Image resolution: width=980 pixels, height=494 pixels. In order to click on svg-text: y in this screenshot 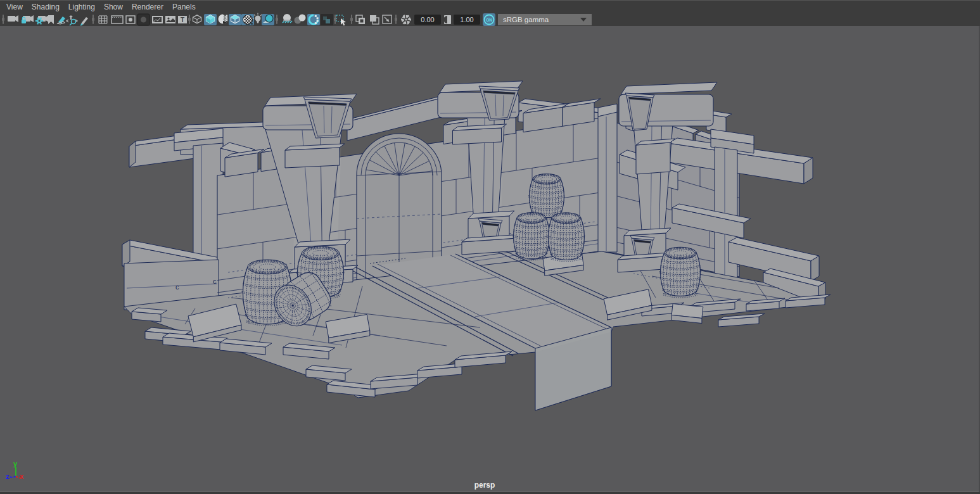, I will do `click(15, 464)`.